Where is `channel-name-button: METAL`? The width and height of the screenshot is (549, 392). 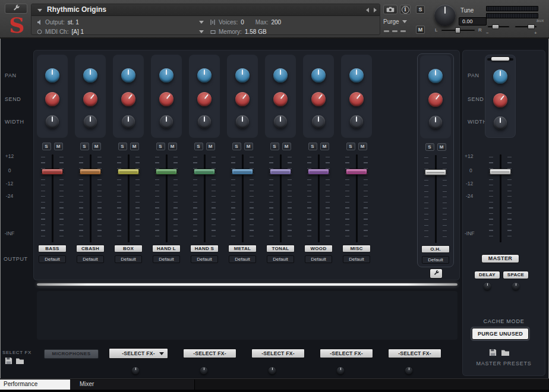
channel-name-button: METAL is located at coordinates (242, 248).